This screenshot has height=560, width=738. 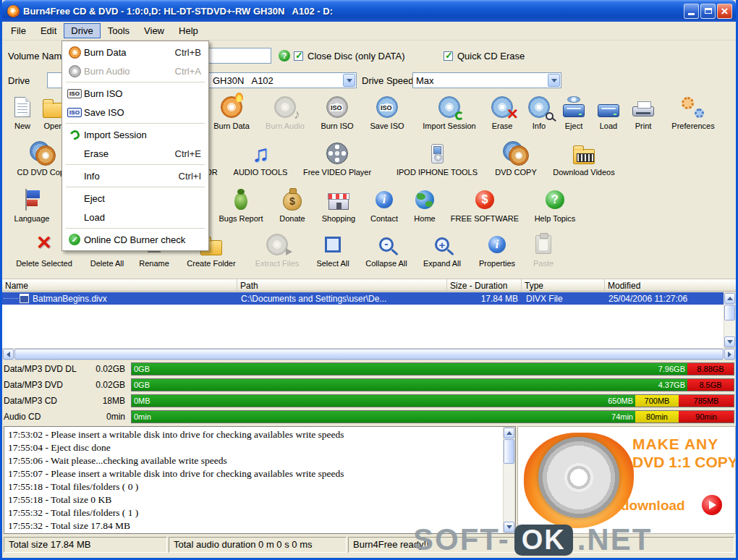 I want to click on toolbar-language: Language, so click(x=32, y=205).